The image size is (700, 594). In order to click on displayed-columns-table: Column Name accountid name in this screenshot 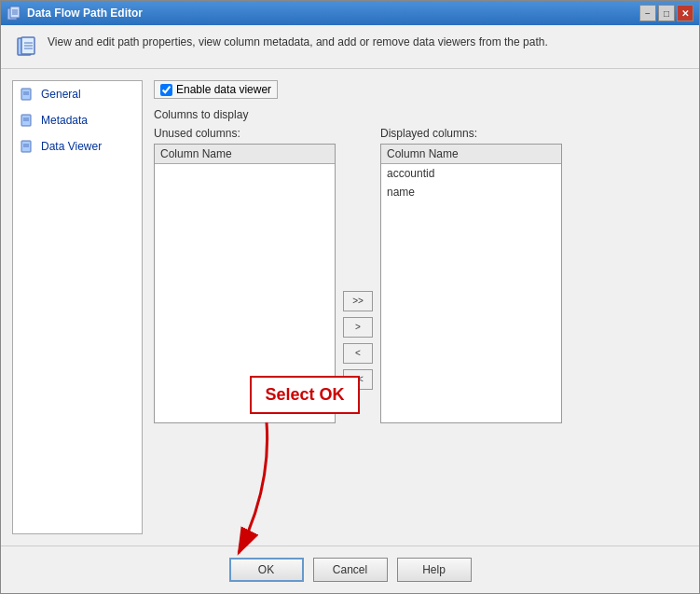, I will do `click(472, 283)`.